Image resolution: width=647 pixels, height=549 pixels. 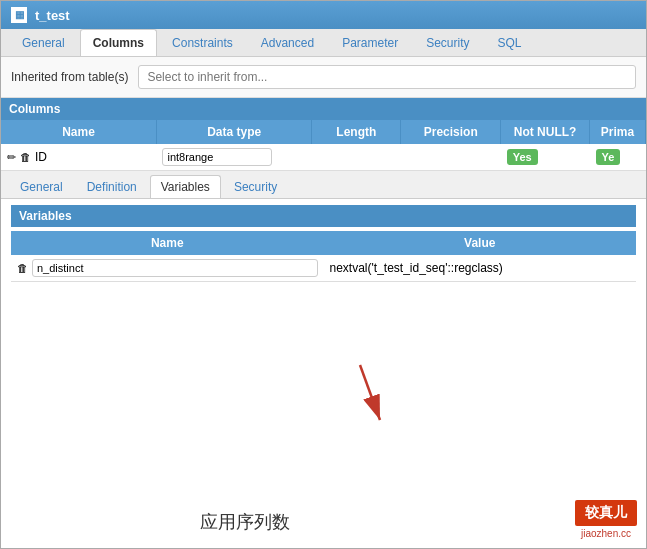 I want to click on row-primary-cell: Ye, so click(x=618, y=158).